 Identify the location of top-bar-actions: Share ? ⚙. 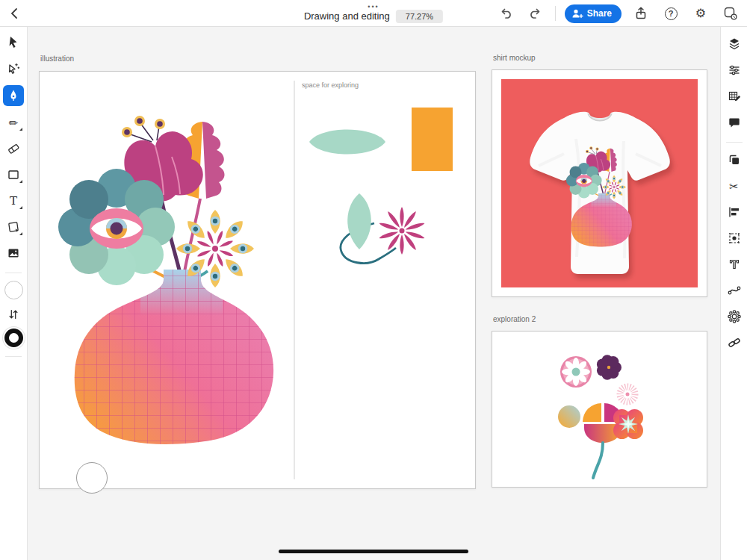
(619, 13).